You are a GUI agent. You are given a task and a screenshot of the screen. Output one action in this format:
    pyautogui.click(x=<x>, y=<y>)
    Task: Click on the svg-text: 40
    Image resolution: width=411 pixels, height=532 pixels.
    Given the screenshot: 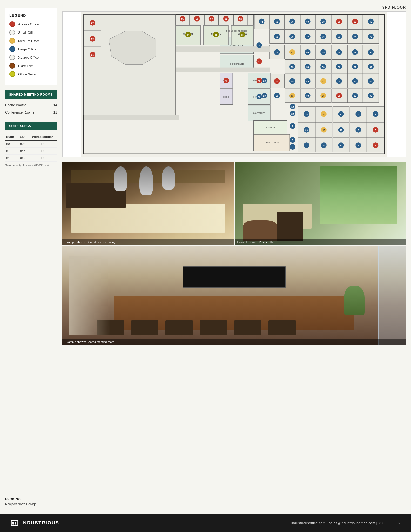 What is the action you would take?
    pyautogui.click(x=277, y=81)
    